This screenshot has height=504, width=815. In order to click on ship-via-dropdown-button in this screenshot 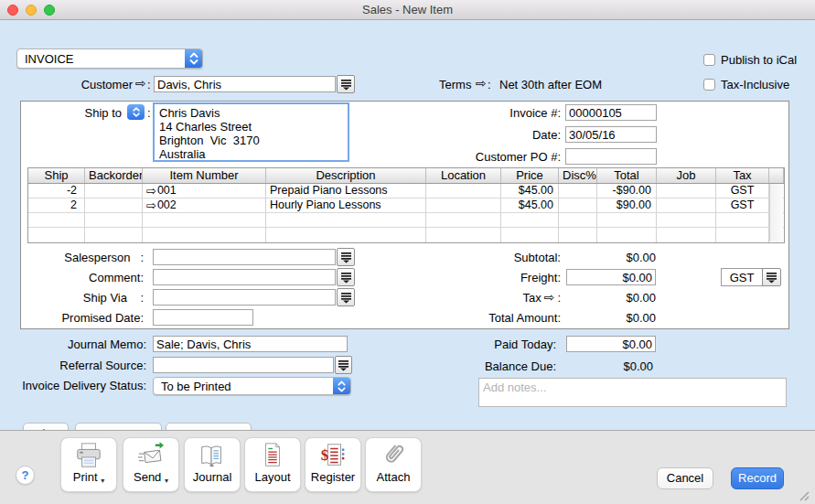, I will do `click(346, 297)`.